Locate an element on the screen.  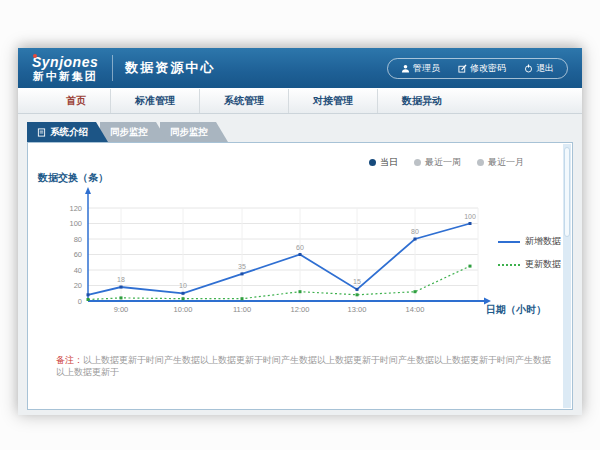
nav-item-standard-mgmt: 标准管理 is located at coordinates (156, 101).